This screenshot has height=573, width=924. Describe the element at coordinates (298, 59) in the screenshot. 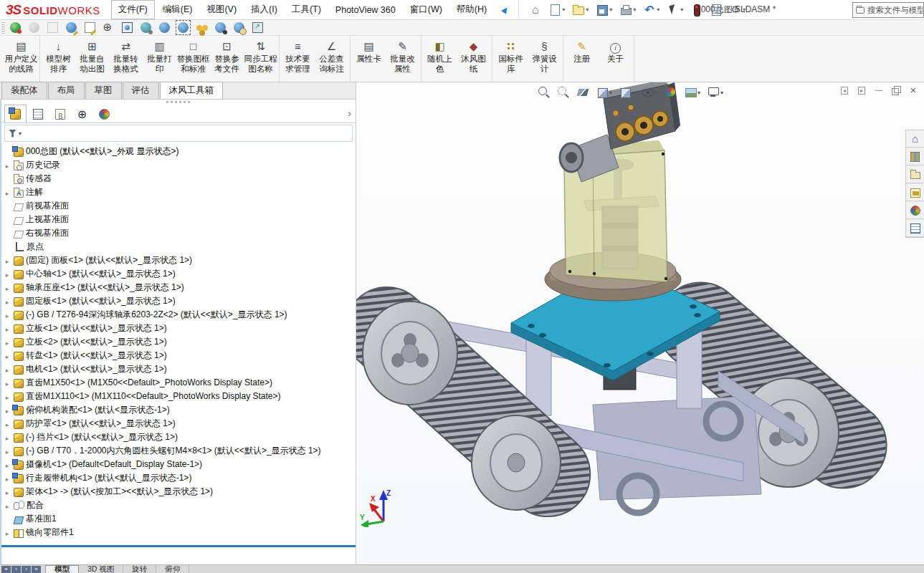

I see `ribbon-button: 技术要 求管理` at that location.